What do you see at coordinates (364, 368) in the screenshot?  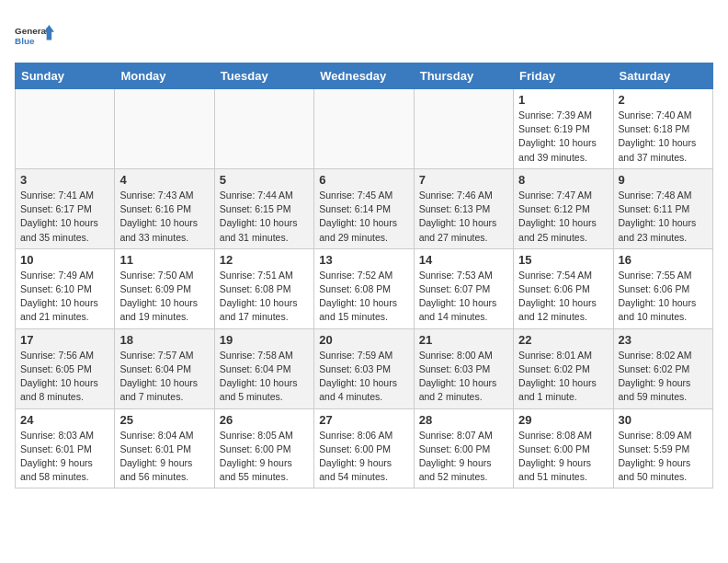 I see `week-row-4: 17Sunrise: 7:56 AM Sunset: 6:05 PM Dayli…` at bounding box center [364, 368].